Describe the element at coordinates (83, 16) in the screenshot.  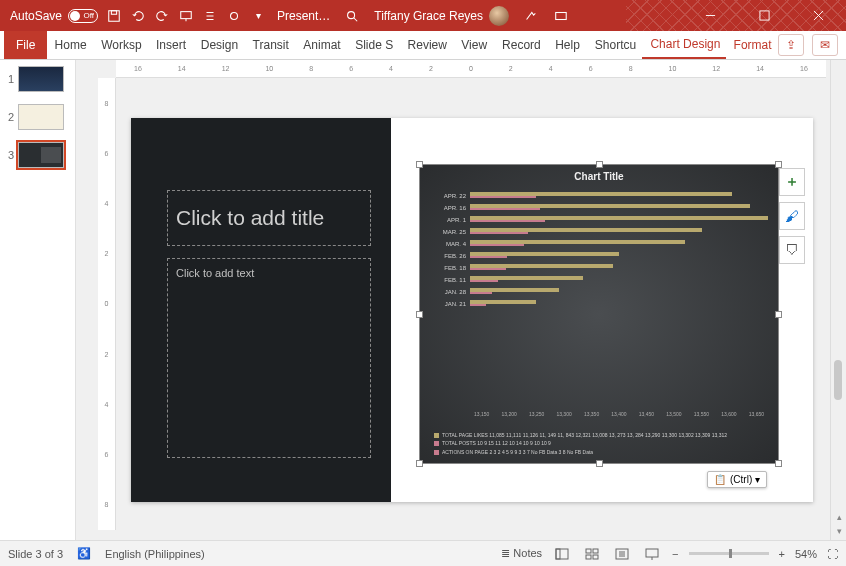
I see `autosave-switch: Off` at that location.